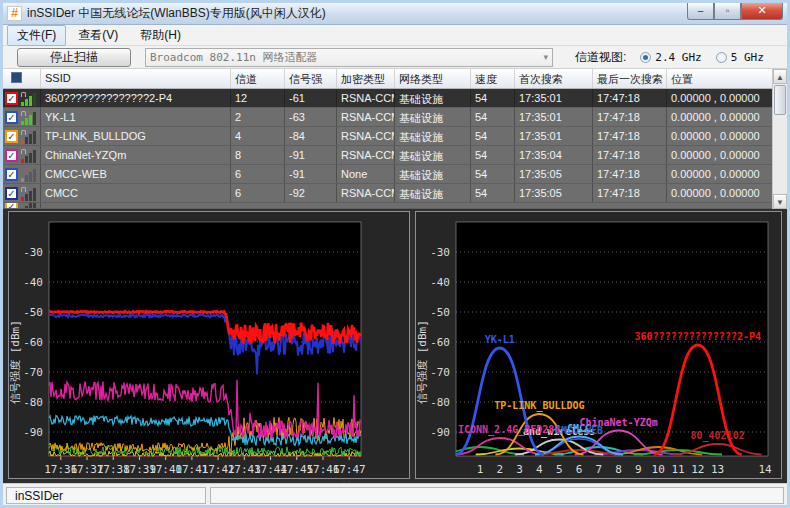 The width and height of the screenshot is (790, 508). I want to click on column-header-security: 加密类型, so click(366, 78).